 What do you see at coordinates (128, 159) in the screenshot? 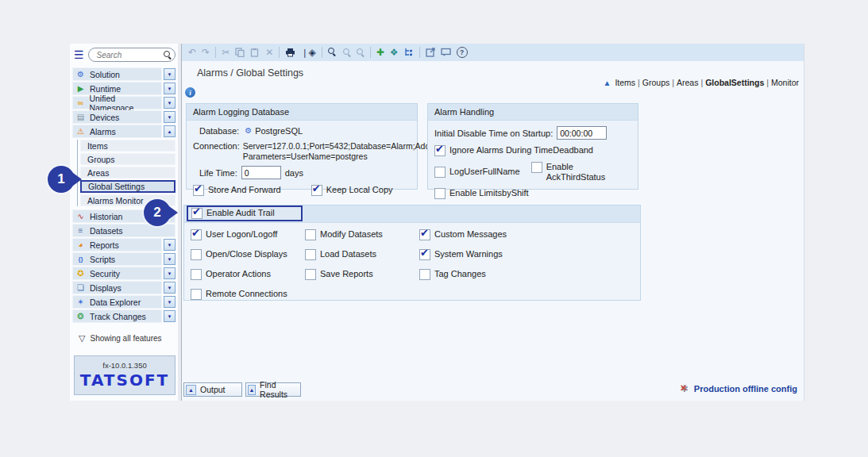
I see `sidebar-item-groups: Groups` at bounding box center [128, 159].